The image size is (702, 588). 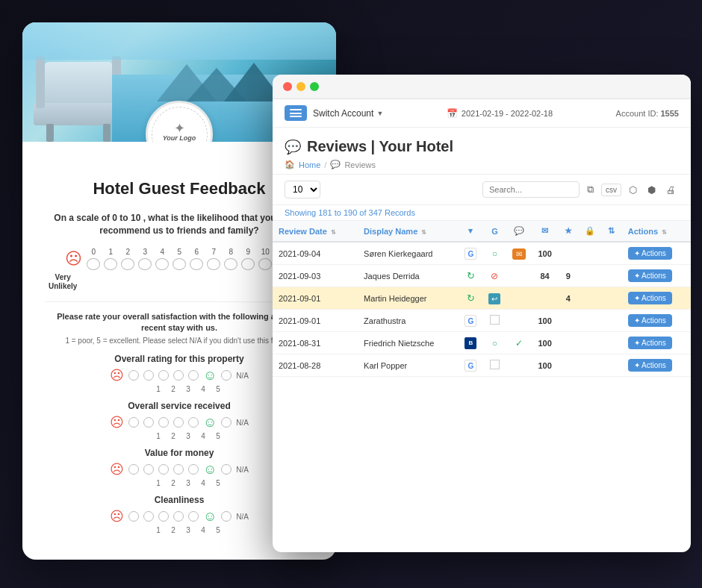 I want to click on cell-score-1: 100, so click(x=544, y=254).